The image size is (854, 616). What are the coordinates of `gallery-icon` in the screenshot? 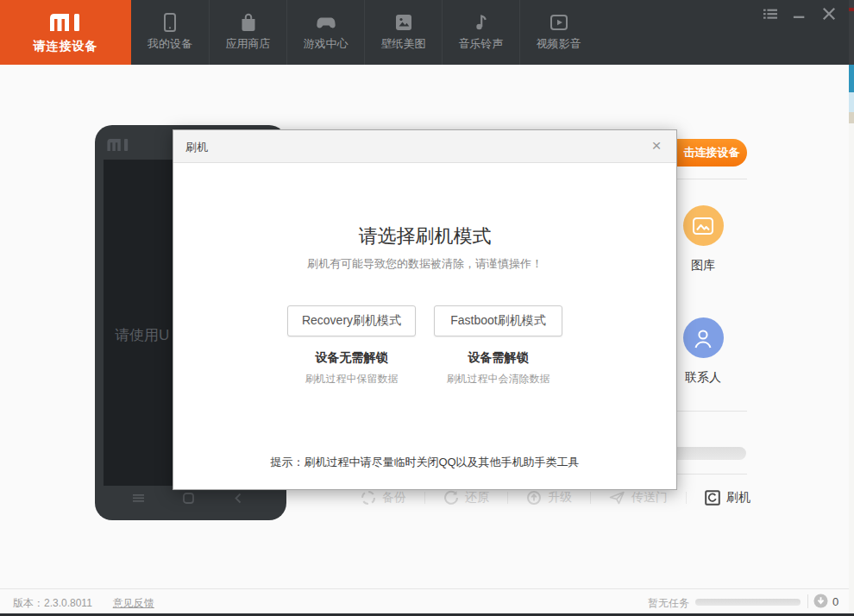 It's located at (703, 226).